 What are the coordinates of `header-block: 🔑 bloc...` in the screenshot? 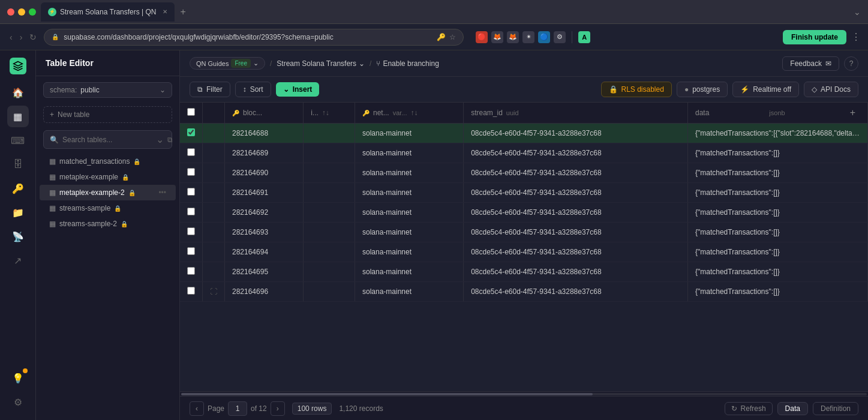 It's located at (264, 113).